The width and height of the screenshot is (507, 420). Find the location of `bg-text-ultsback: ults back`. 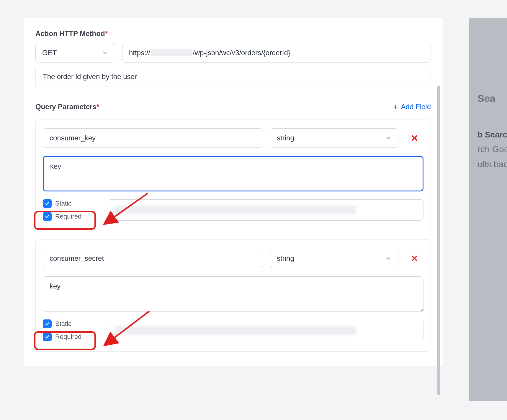

bg-text-ultsback: ults back is located at coordinates (492, 164).